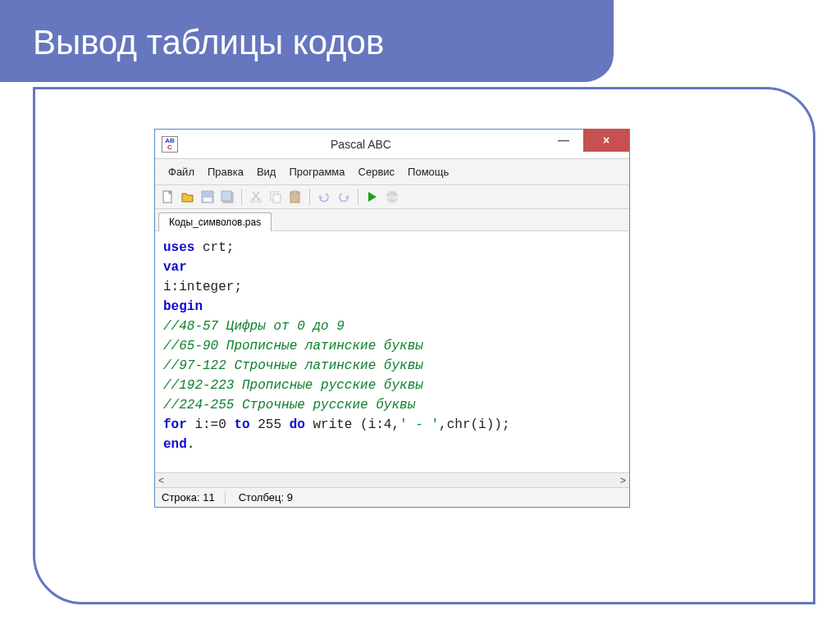  What do you see at coordinates (317, 172) in the screenshot?
I see `menu-program: Программа` at bounding box center [317, 172].